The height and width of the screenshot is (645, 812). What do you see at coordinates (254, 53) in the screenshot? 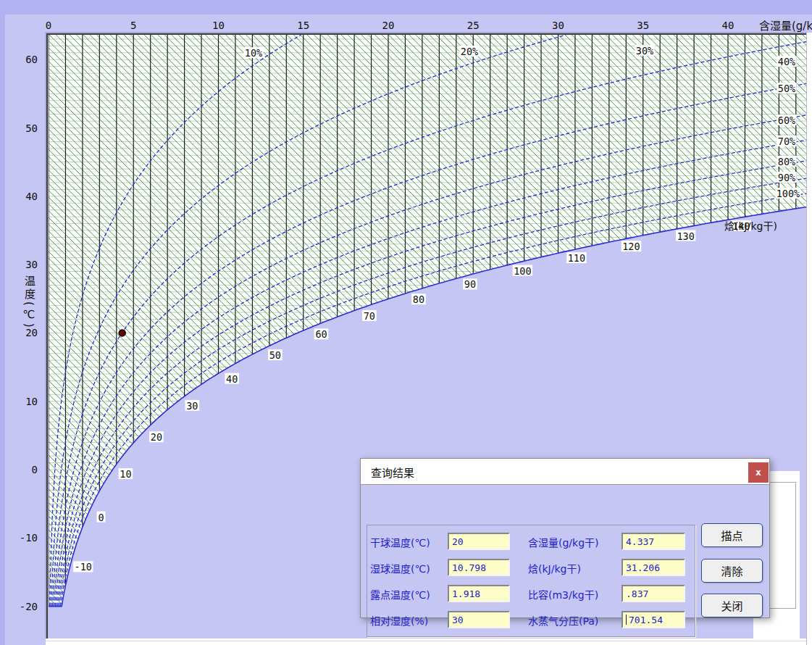
I see `svg-text: 10%` at bounding box center [254, 53].